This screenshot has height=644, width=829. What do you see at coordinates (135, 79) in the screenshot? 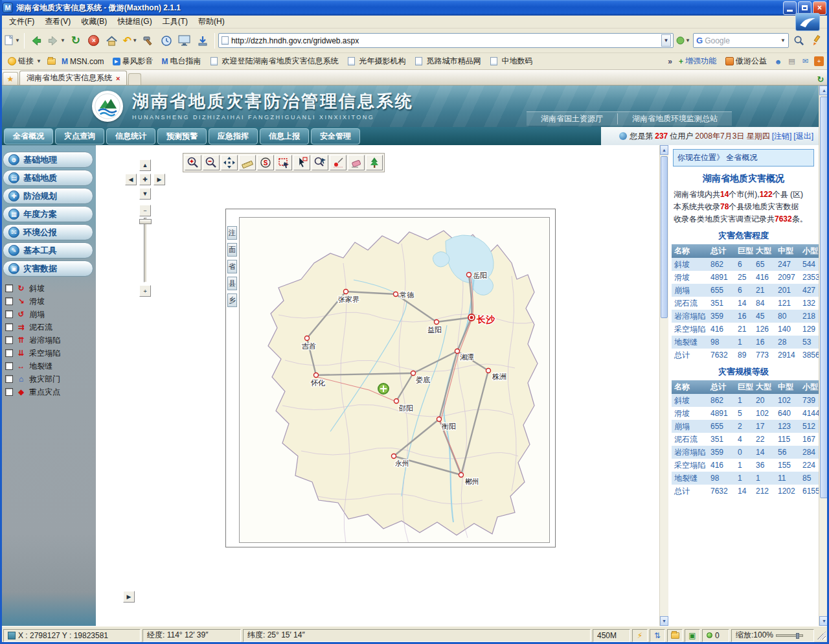
I see `new-tab-stub` at bounding box center [135, 79].